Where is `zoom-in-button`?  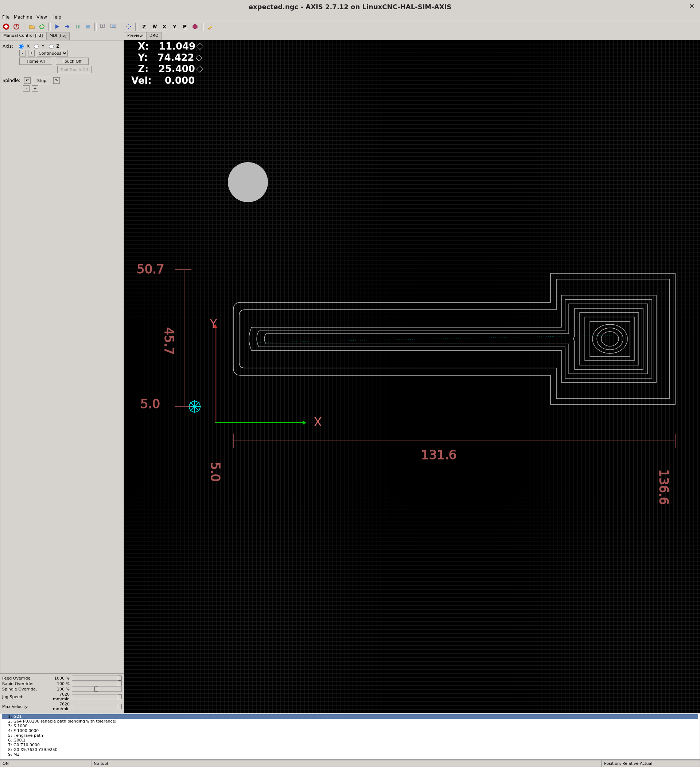 zoom-in-button is located at coordinates (104, 27).